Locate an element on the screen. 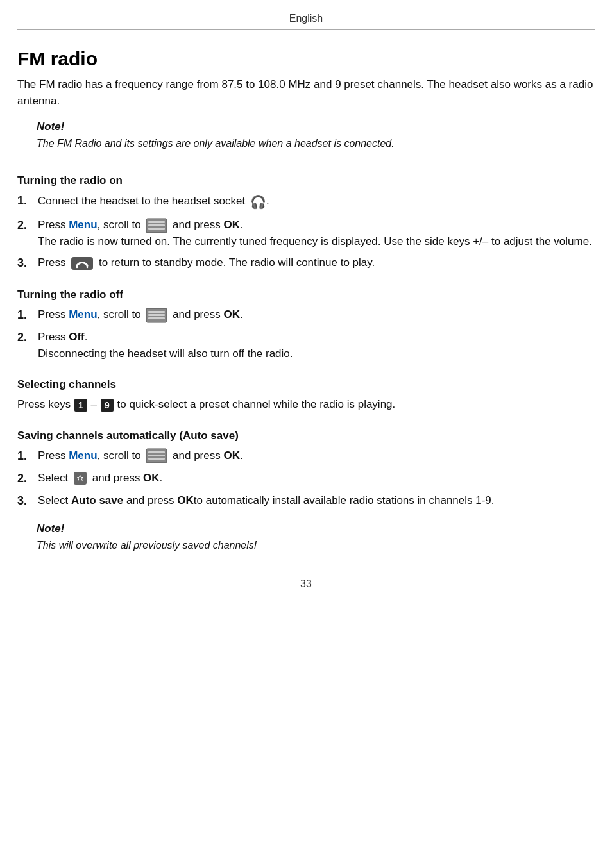 The width and height of the screenshot is (612, 868). menu-label-3: Menu is located at coordinates (83, 455).